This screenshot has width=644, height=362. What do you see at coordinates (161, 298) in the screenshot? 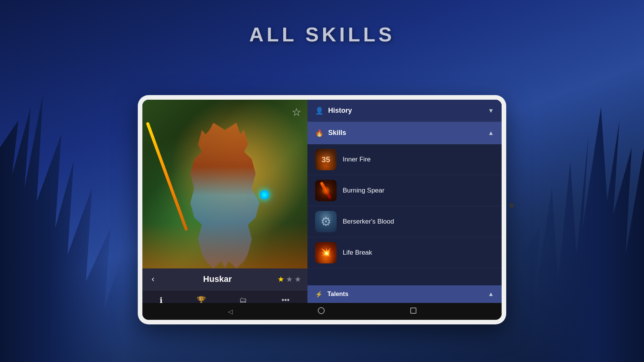
I see `tab-info: ℹ Info` at bounding box center [161, 298].